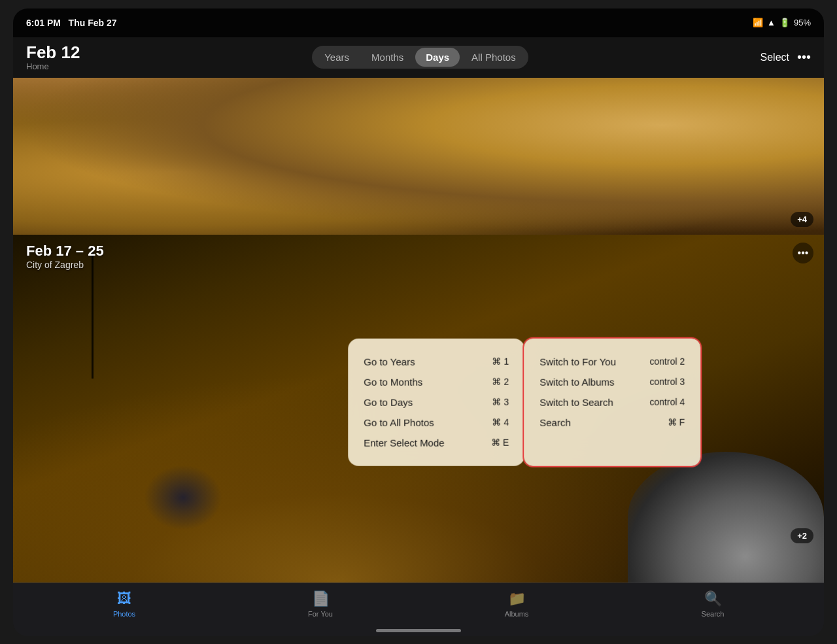 Image resolution: width=837 pixels, height=644 pixels. Describe the element at coordinates (436, 382) in the screenshot. I see `shortcut-row-2: Go to Months ⌘ 2` at that location.